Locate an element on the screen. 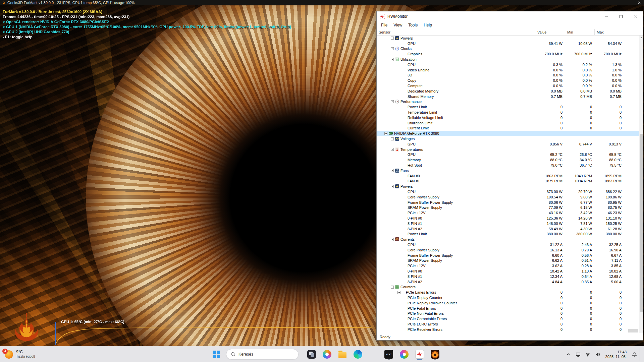 Image resolution: width=644 pixels, height=362 pixels. sensor-row: Power Limit380.00 W380.00 W380.00 W is located at coordinates (508, 234).